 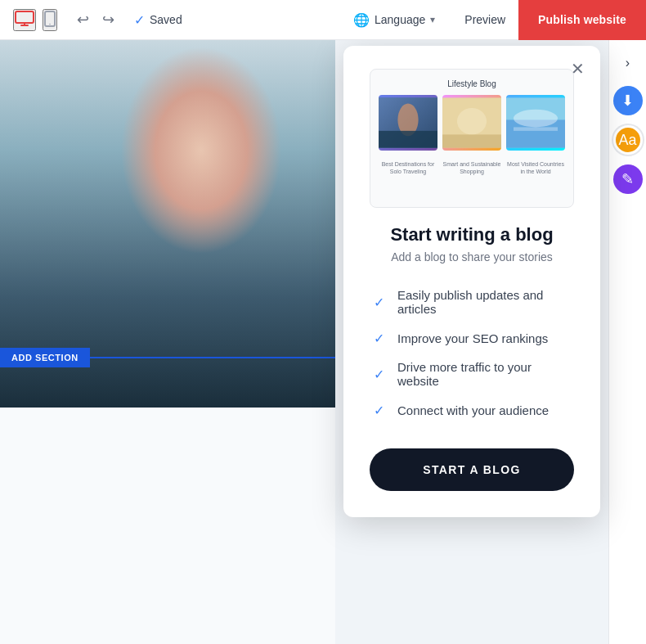 I want to click on feature-text-3: Drive more traffic to your website, so click(x=486, y=374).